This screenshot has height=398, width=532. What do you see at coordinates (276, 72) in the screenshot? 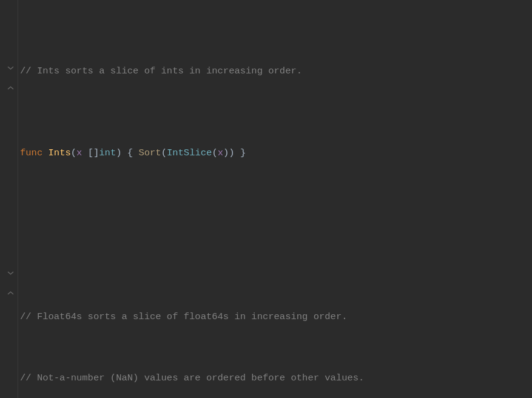
I see `code-line: // Ints sorts a slice of ints in increas…` at bounding box center [276, 72].